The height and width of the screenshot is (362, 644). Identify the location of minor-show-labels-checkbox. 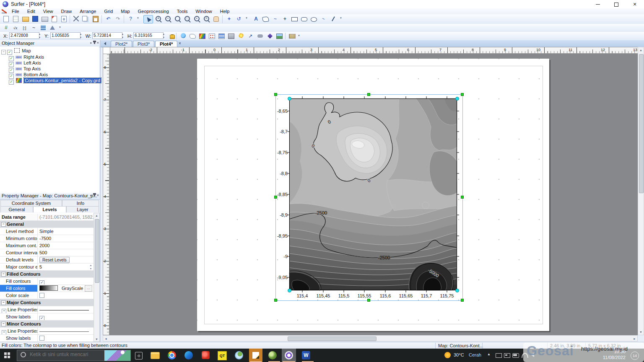
(42, 338).